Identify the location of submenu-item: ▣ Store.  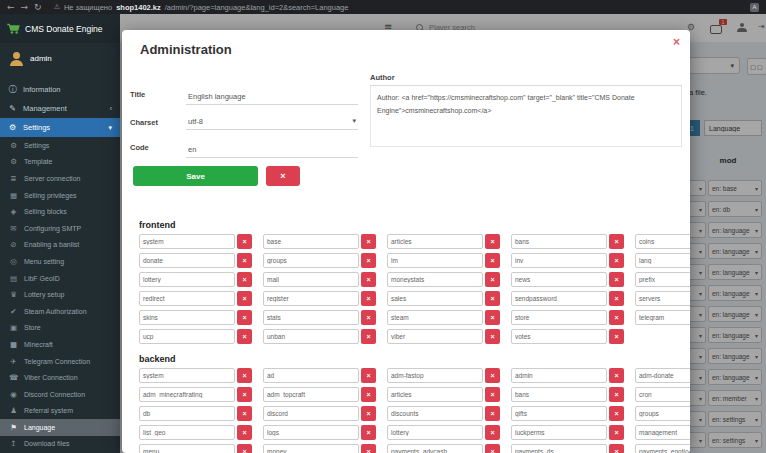
(60, 328).